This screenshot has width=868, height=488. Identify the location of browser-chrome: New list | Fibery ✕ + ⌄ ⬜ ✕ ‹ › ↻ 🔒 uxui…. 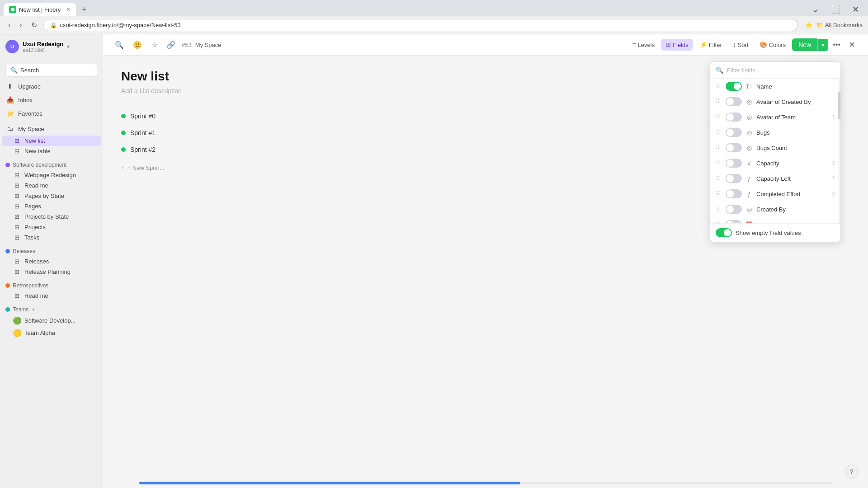
(434, 17).